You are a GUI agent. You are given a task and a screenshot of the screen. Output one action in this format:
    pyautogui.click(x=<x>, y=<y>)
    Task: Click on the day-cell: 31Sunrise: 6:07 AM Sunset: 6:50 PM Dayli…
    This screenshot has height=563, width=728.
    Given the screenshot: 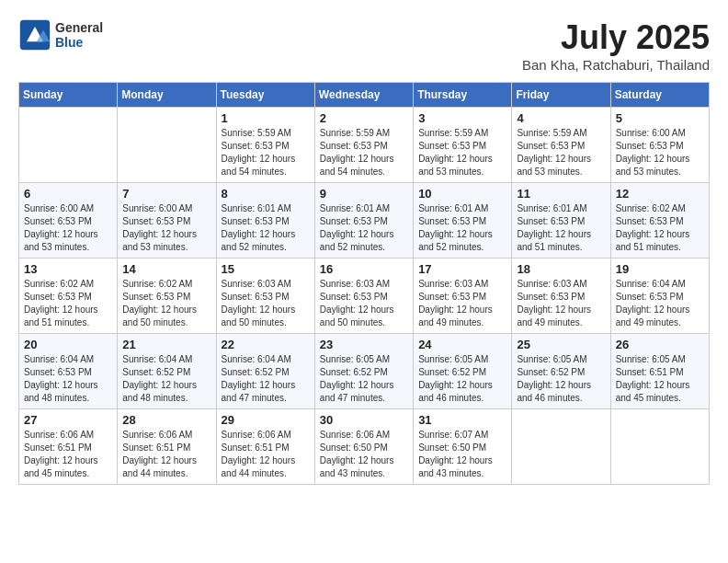 What is the action you would take?
    pyautogui.click(x=463, y=447)
    